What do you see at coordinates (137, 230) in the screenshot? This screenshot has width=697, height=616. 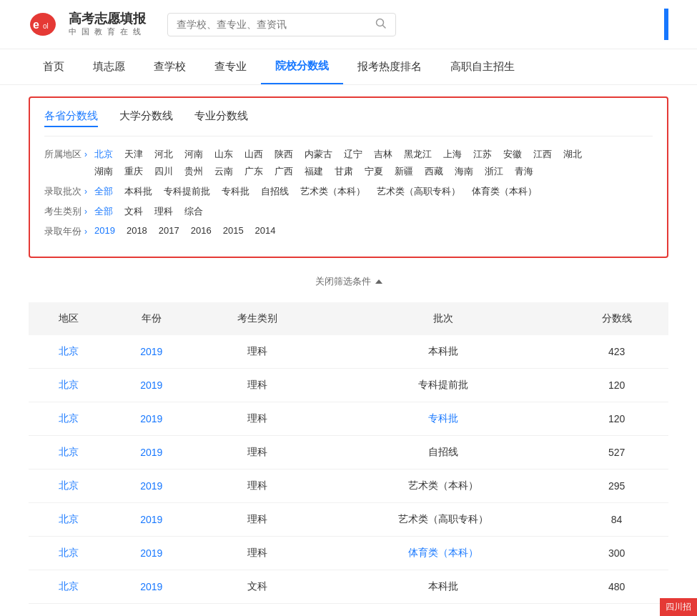 I see `year-2018: 2018` at bounding box center [137, 230].